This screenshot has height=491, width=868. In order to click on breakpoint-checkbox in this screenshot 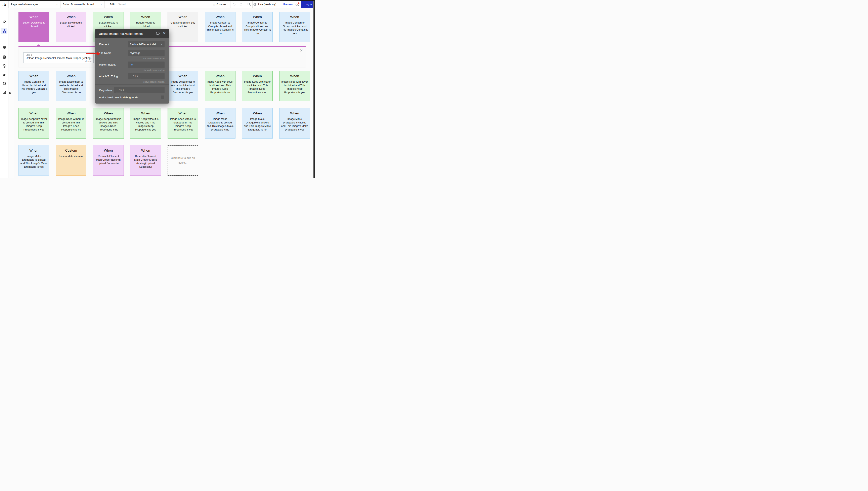, I will do `click(162, 97)`.